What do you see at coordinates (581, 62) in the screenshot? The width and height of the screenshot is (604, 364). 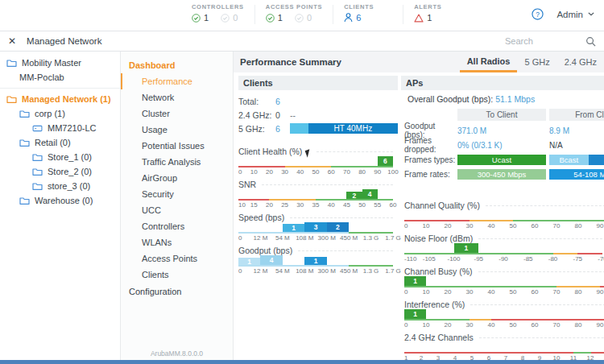 I see `tab-2-4-ghz: 2.4 GHz` at bounding box center [581, 62].